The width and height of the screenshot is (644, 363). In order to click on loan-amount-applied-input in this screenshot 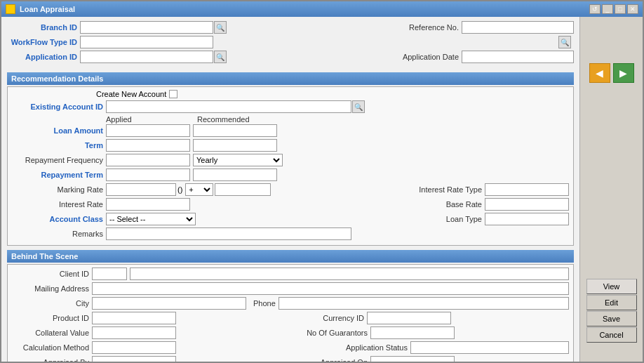, I will do `click(148, 131)`.